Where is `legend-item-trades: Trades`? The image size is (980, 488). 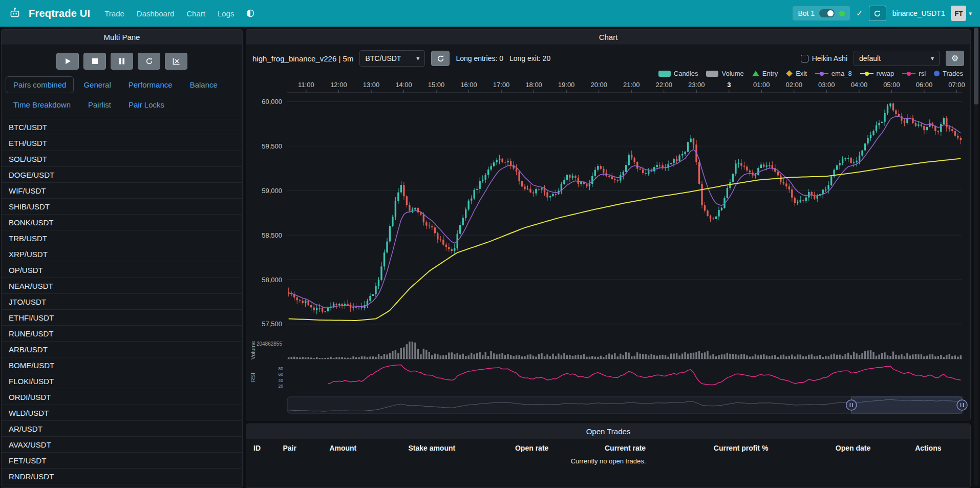 legend-item-trades: Trades is located at coordinates (948, 74).